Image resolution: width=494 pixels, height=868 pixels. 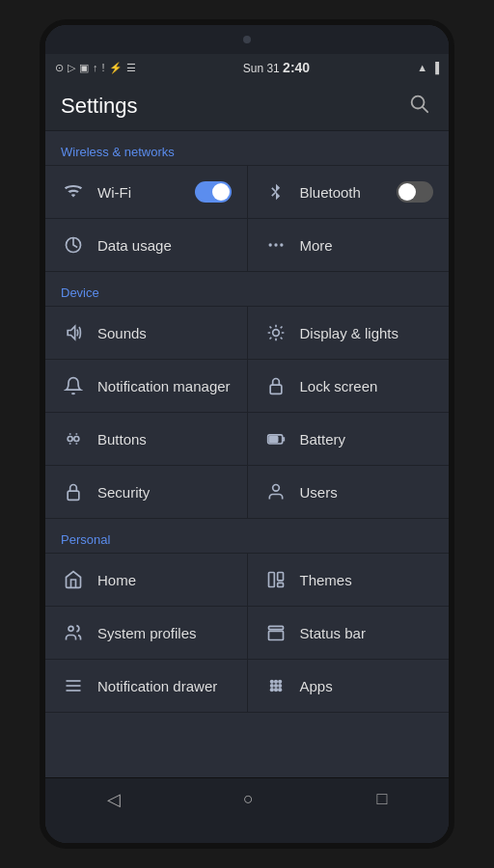 What do you see at coordinates (73, 686) in the screenshot?
I see `notification-drawer-icon` at bounding box center [73, 686].